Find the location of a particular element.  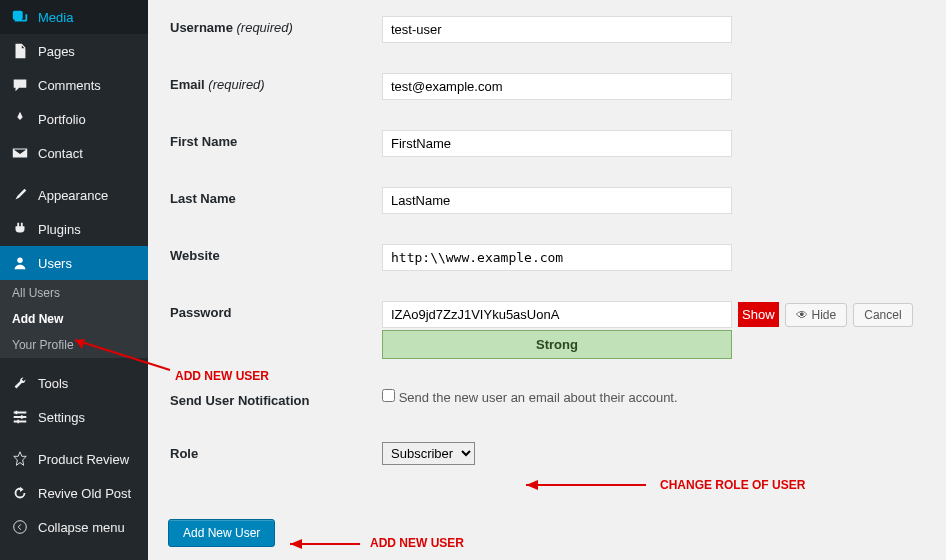

show-badge: Show is located at coordinates (758, 314).